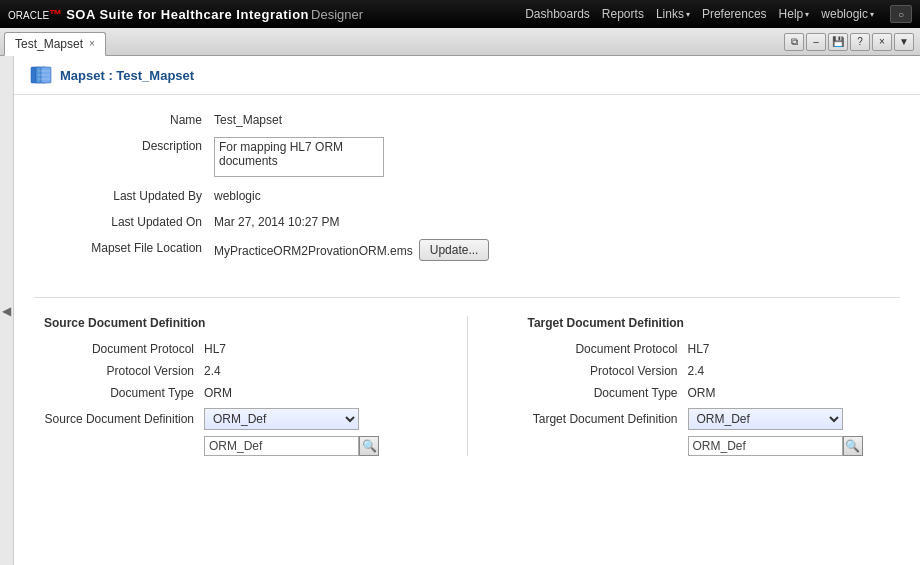  I want to click on source-protocol-row: Document Protocol HL7, so click(226, 349).